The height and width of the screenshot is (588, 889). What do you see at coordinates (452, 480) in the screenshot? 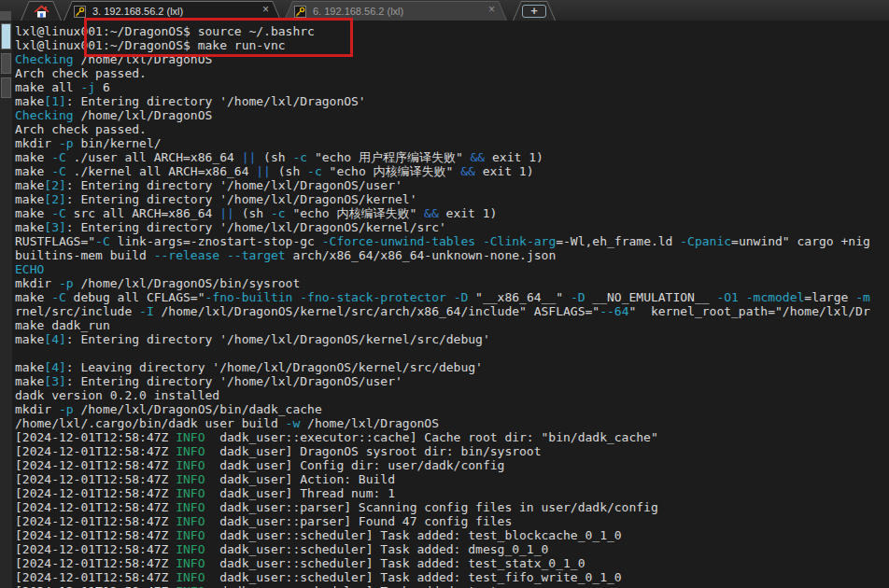
I see `terminal-line: [2024-12-01T12:58:47Z INFO dadk_user] Ac…` at bounding box center [452, 480].